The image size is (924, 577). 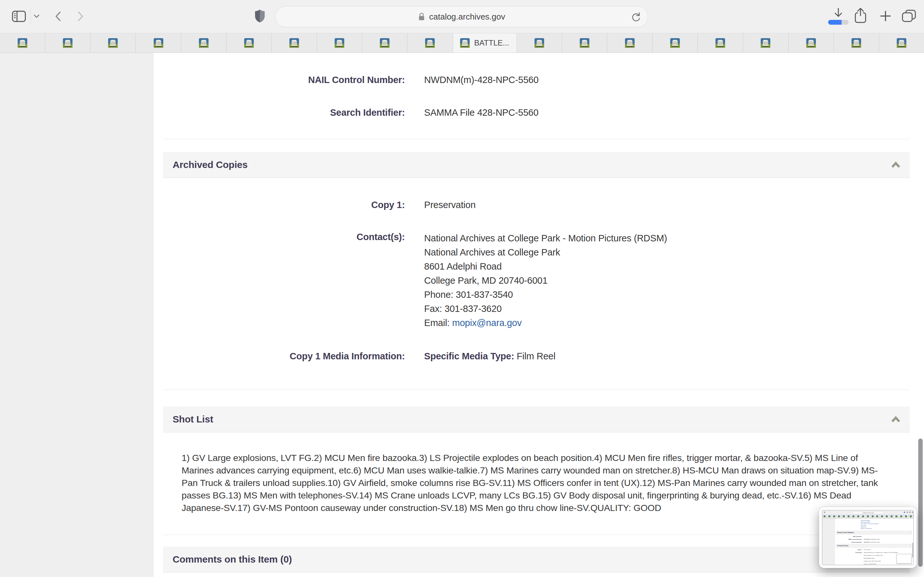 What do you see at coordinates (546, 253) in the screenshot?
I see `contact-line: National Archives at College Park` at bounding box center [546, 253].